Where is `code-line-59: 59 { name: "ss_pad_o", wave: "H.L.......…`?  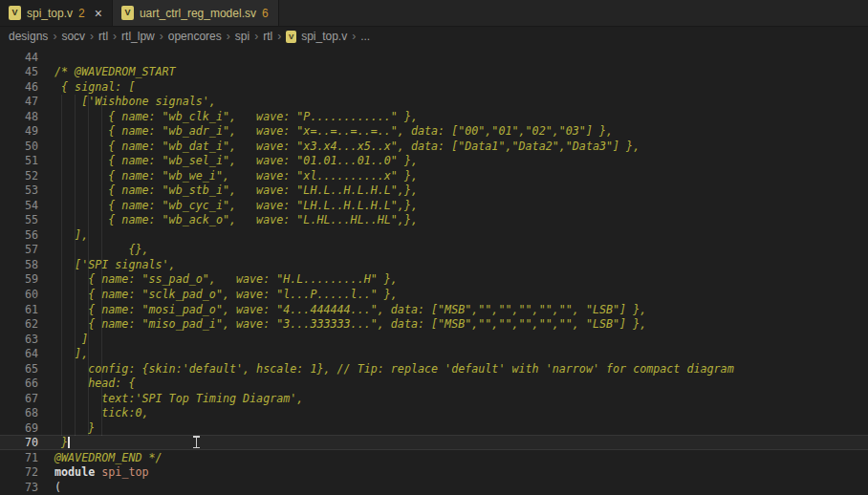
code-line-59: 59 { name: "ss_pad_o", wave: "H.L.......… is located at coordinates (434, 280).